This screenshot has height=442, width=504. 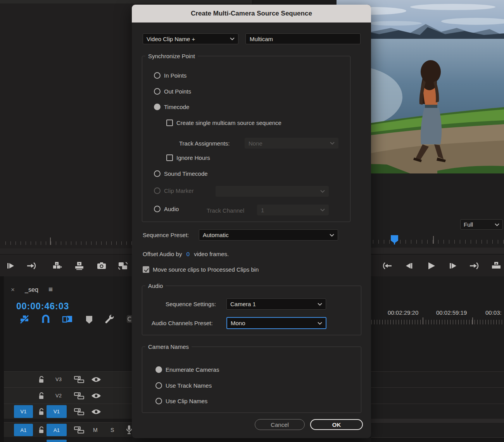 I want to click on export-frame-icon, so click(x=102, y=266).